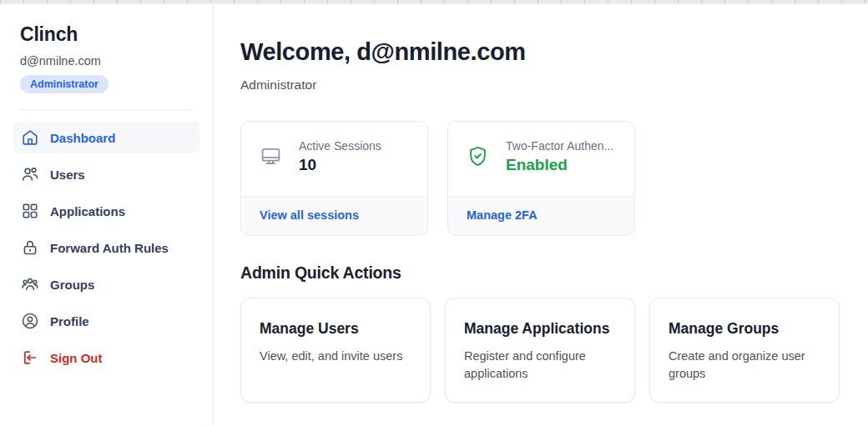 Image resolution: width=868 pixels, height=426 pixels. Describe the element at coordinates (744, 328) in the screenshot. I see `action-card-title: Manage Groups` at that location.